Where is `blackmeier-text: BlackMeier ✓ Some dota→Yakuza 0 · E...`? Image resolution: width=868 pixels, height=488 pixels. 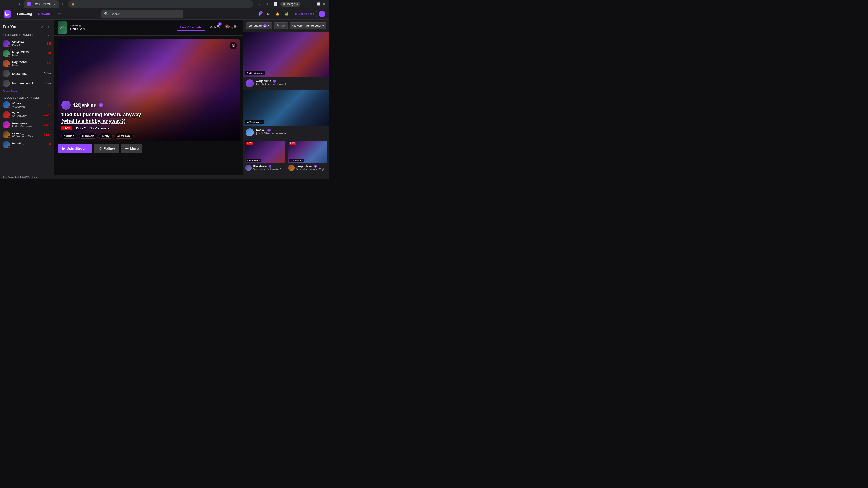
blackmeier-text: BlackMeier ✓ Some dota→Yakuza 0 · E... is located at coordinates (268, 168).